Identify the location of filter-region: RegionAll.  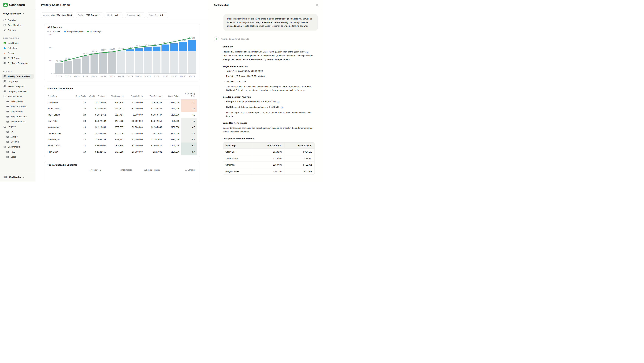
(114, 15).